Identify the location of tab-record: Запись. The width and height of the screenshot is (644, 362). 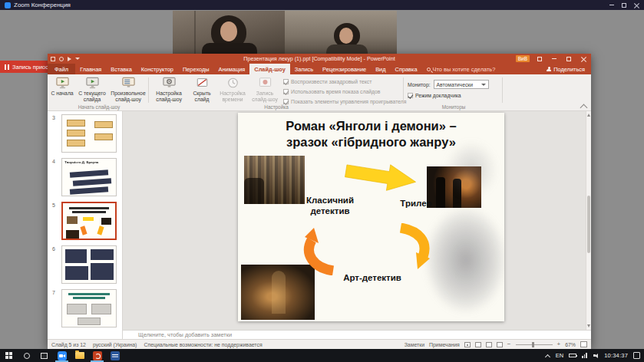
(304, 69).